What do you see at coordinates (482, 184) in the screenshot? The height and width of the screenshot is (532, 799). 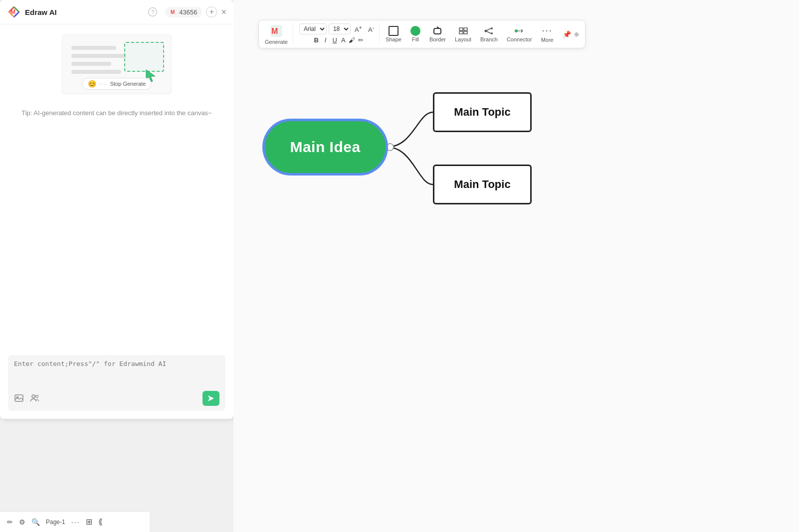 I see `topic-2-node: Main Topic` at bounding box center [482, 184].